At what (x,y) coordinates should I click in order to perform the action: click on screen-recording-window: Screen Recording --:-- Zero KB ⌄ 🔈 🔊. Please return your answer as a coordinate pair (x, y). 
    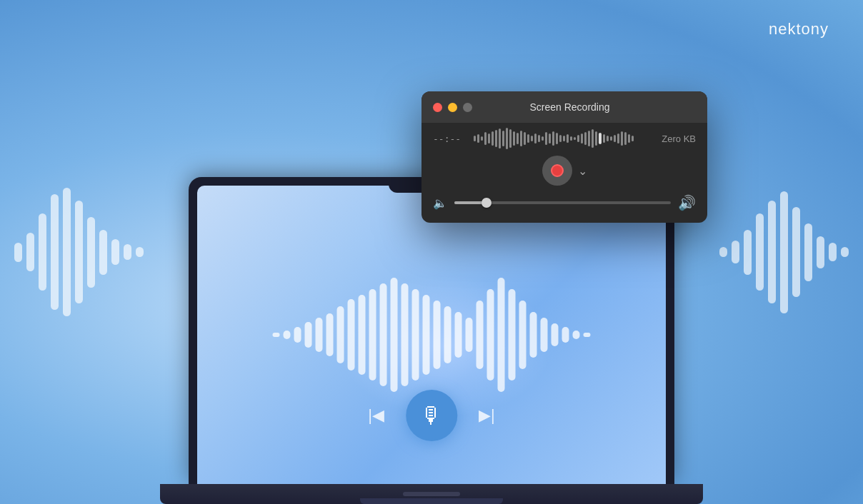
    Looking at the image, I should click on (564, 157).